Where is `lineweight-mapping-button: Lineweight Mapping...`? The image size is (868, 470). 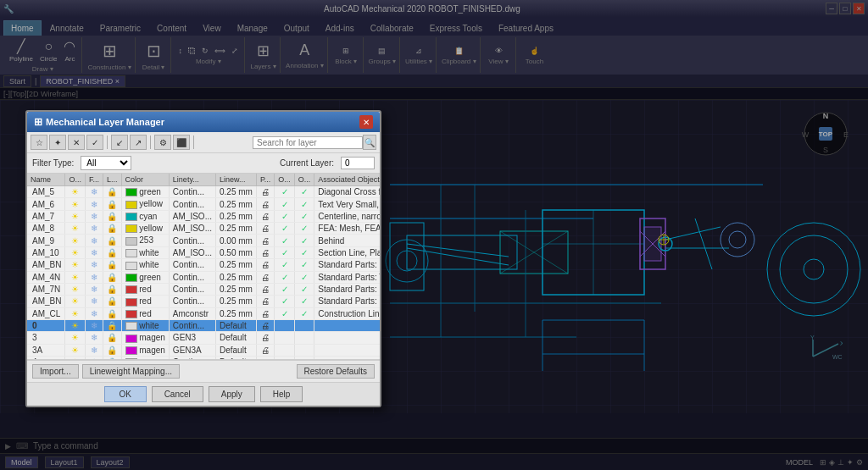
lineweight-mapping-button: Lineweight Mapping... is located at coordinates (131, 371).